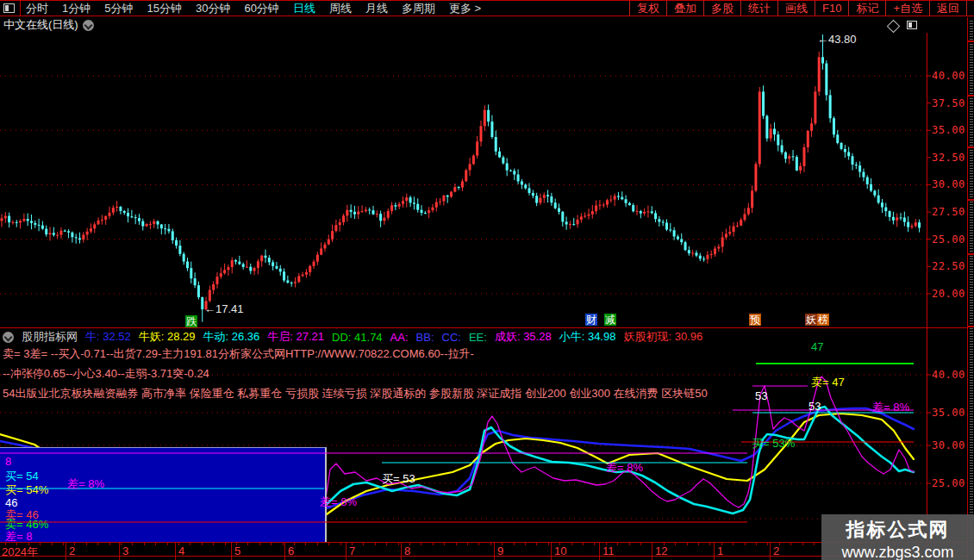 The width and height of the screenshot is (974, 560). What do you see at coordinates (224, 308) in the screenshot?
I see `low-price-annotation: ←17.41` at bounding box center [224, 308].